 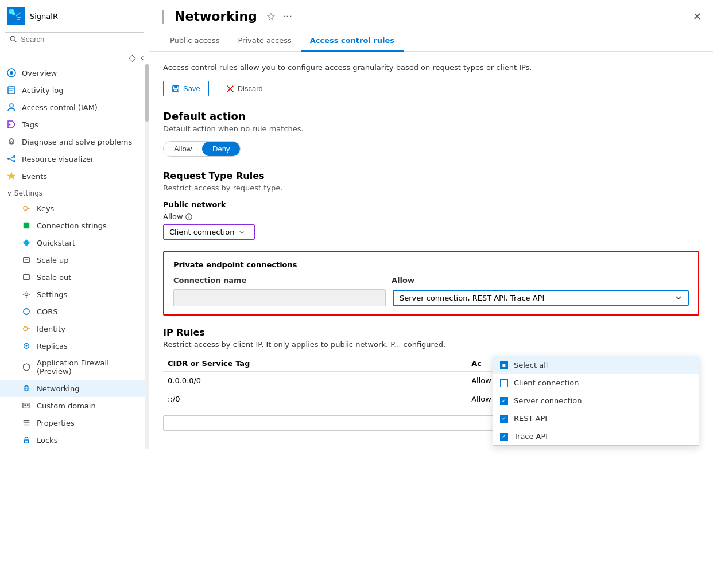 What do you see at coordinates (52, 346) in the screenshot?
I see `sidebar-item-label: Replicas` at bounding box center [52, 346].